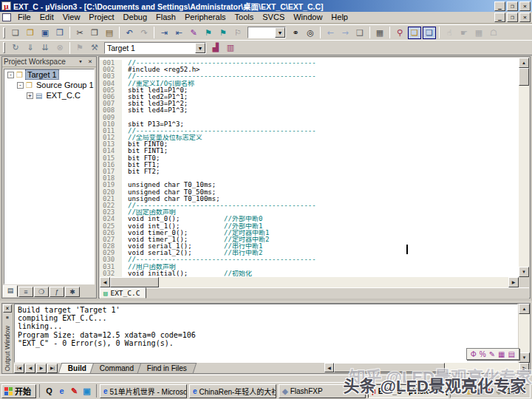 This screenshot has height=399, width=532. What do you see at coordinates (511, 355) in the screenshot?
I see `ime-settings-icon: ▤` at bounding box center [511, 355].